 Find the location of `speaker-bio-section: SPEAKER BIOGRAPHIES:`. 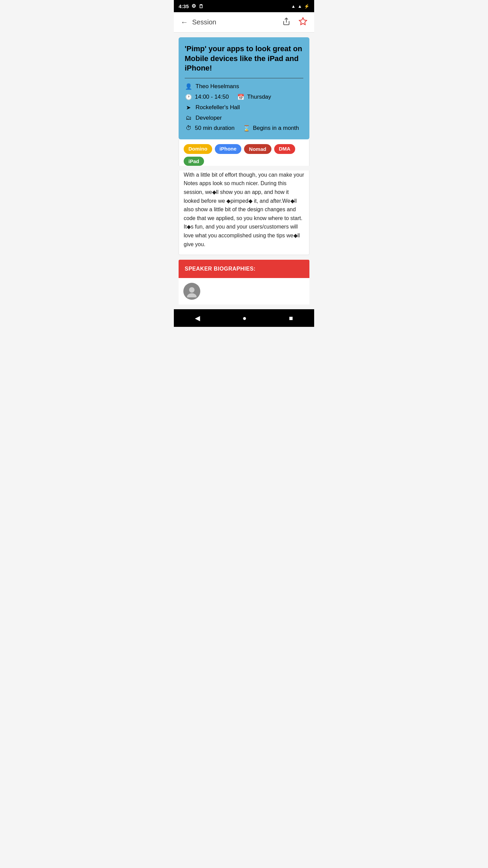

speaker-bio-section: SPEAKER BIOGRAPHIES: is located at coordinates (244, 282).